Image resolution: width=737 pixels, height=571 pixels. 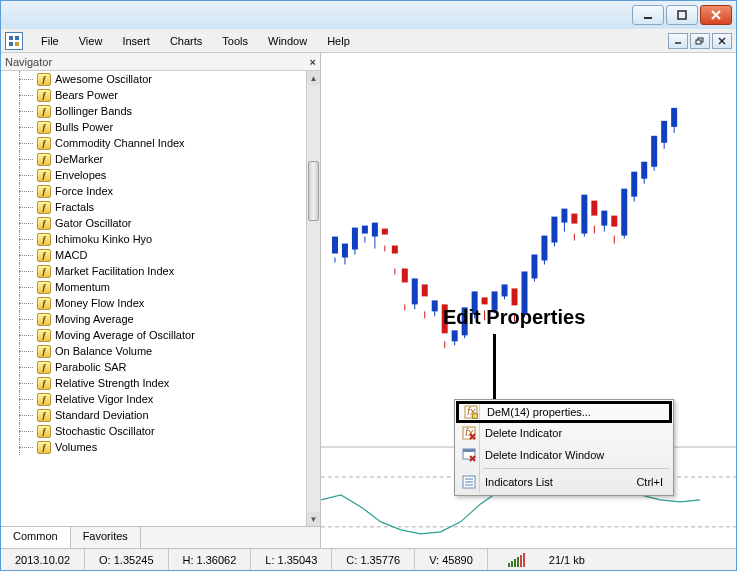 What do you see at coordinates (567, 560) in the screenshot?
I see `status-transfer: 21/1 kb` at bounding box center [567, 560].